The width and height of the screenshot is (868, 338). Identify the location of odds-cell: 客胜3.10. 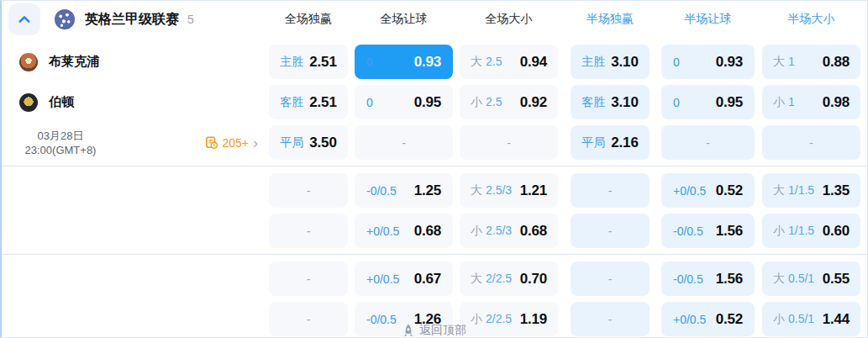
(610, 103).